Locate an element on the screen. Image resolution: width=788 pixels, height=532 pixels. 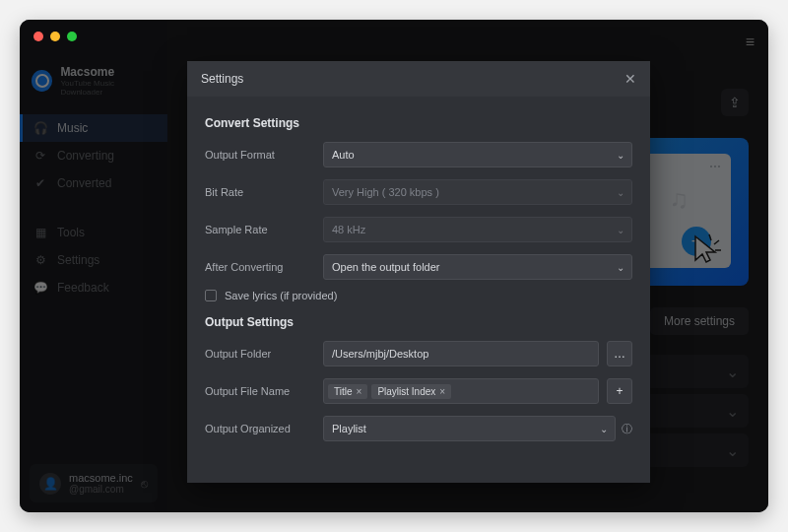
select-output-organized: Playlist is located at coordinates (469, 429).